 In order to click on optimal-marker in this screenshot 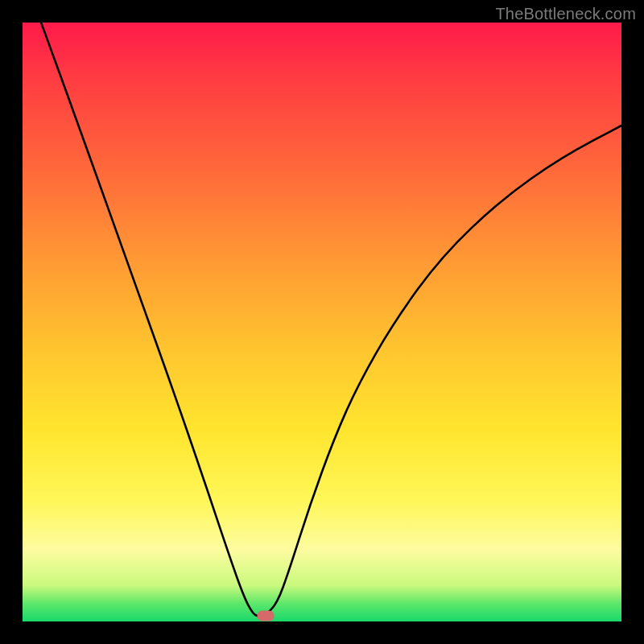, I will do `click(266, 615)`.